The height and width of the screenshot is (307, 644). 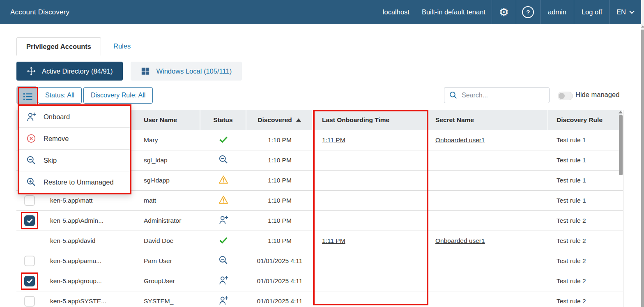 I want to click on column-header-discovered: Discovered, so click(x=280, y=120).